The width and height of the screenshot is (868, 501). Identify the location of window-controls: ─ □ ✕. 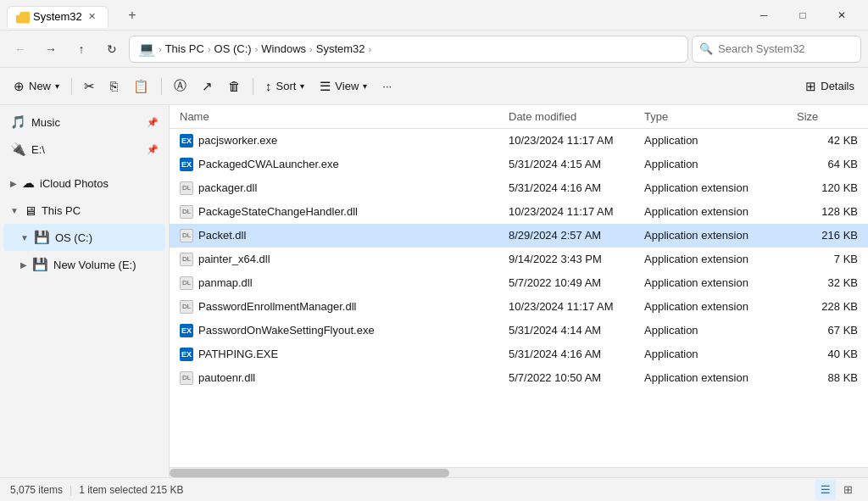
(803, 15).